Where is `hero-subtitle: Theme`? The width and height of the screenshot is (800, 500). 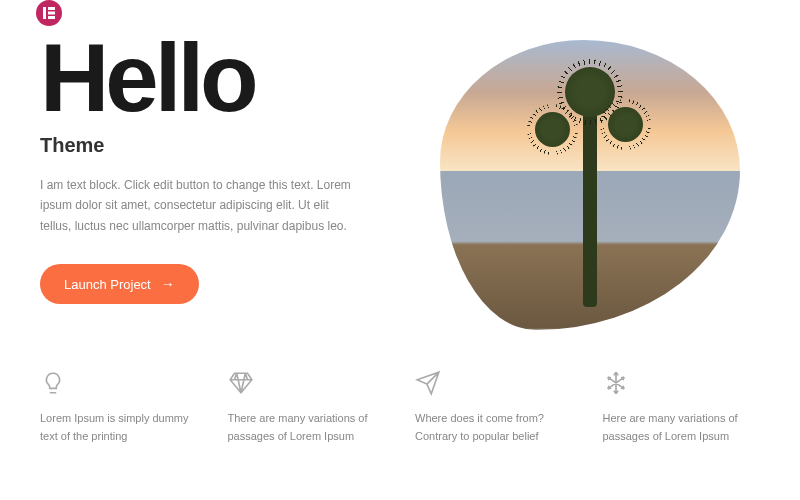
hero-subtitle: Theme is located at coordinates (210, 146).